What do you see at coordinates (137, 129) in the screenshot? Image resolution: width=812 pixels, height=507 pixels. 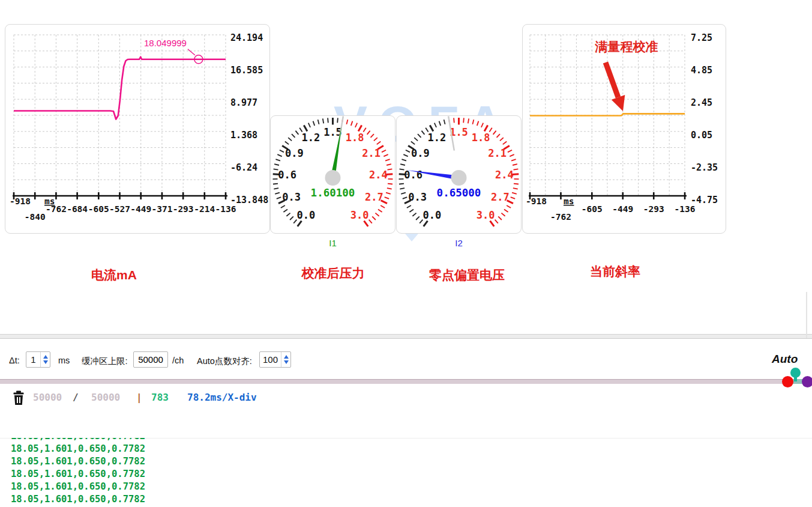 I see `chart-canvas-current: -918ms-840-762-684-605-527-449-371-293-2…` at bounding box center [137, 129].